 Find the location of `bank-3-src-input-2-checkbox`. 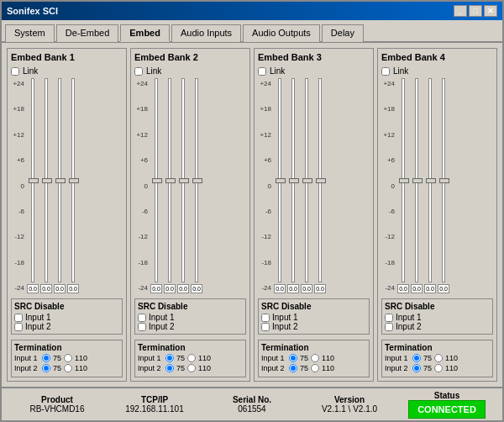

bank-3-src-input-2-checkbox is located at coordinates (265, 327).